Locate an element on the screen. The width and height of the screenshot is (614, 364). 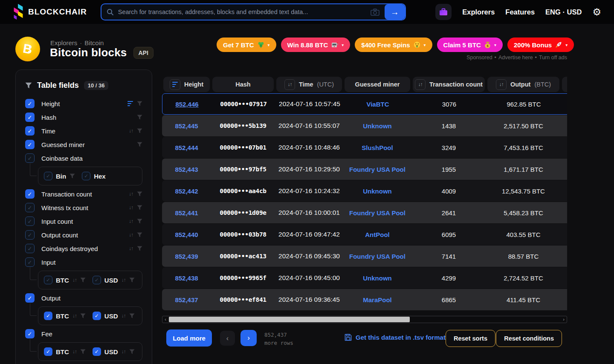
block-row: 852,44300000•••97bf52024-07-16 10:29:50F… is located at coordinates (365, 169).